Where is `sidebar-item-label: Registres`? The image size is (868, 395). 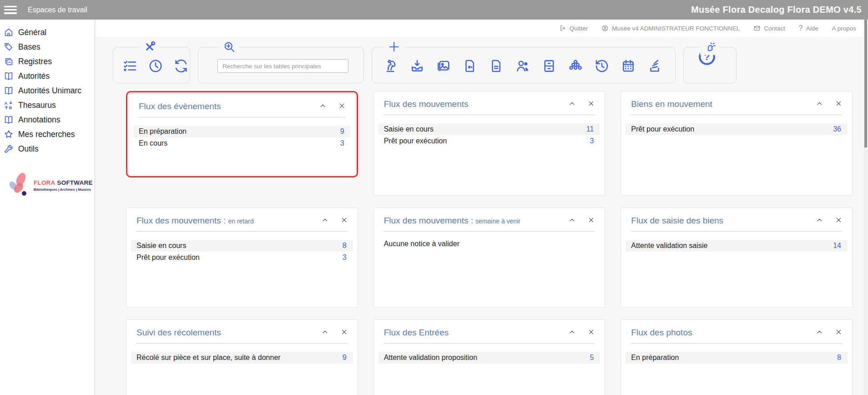
sidebar-item-label: Registres is located at coordinates (35, 62).